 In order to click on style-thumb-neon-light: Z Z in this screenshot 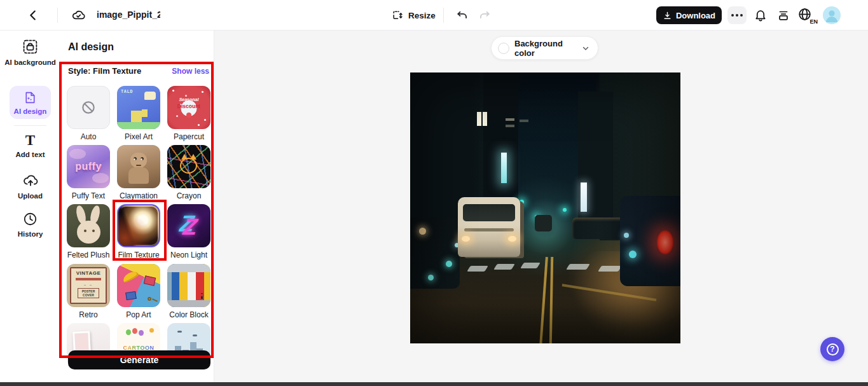, I will do `click(189, 226)`.